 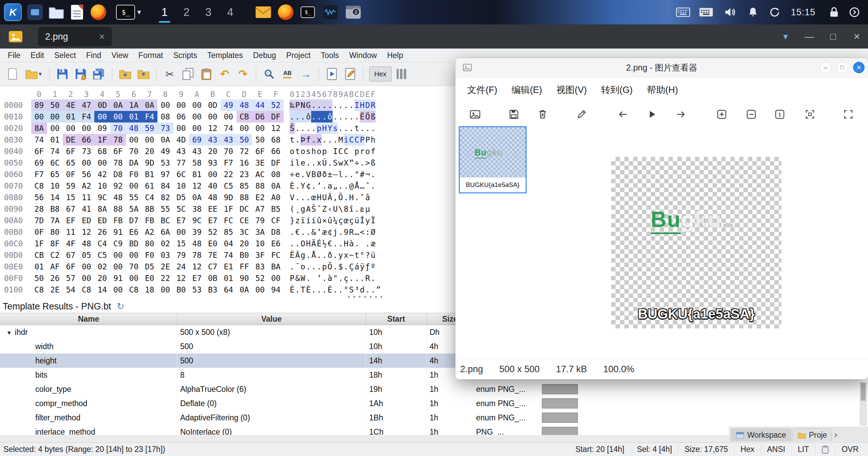 I want to click on ascii-char: ¯, so click(x=298, y=267).